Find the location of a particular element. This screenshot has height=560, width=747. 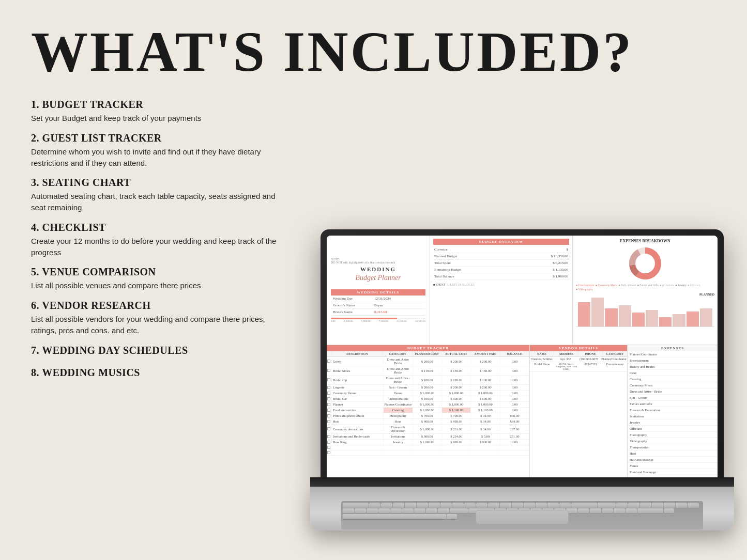

tracker-row-6: Bridal Car Transportation $ 100.00 $ 500… is located at coordinates (428, 399).